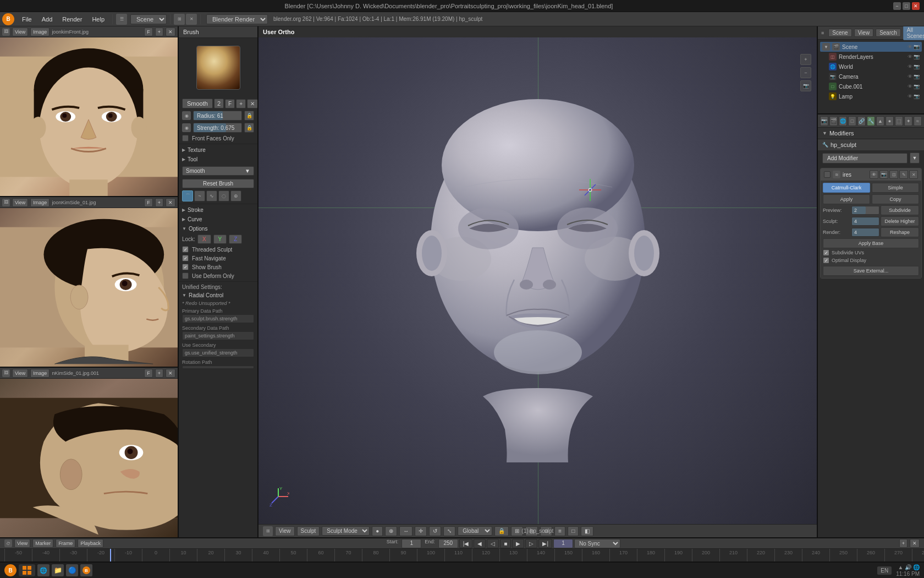 This screenshot has width=924, height=578. I want to click on primary-data-path-field: gs.sculpt.brush.strength, so click(218, 319).